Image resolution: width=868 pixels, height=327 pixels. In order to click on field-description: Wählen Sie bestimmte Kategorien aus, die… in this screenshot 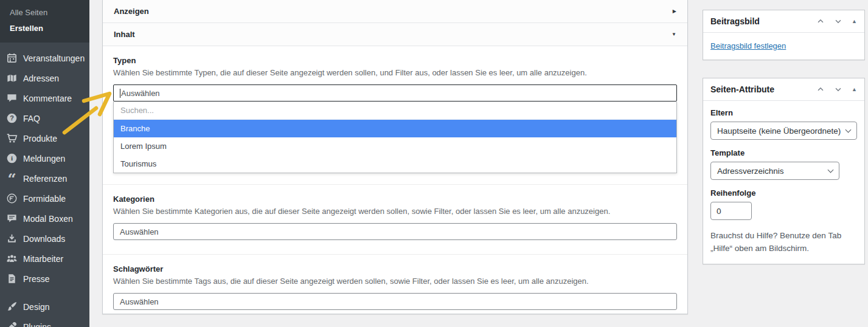, I will do `click(395, 212)`.